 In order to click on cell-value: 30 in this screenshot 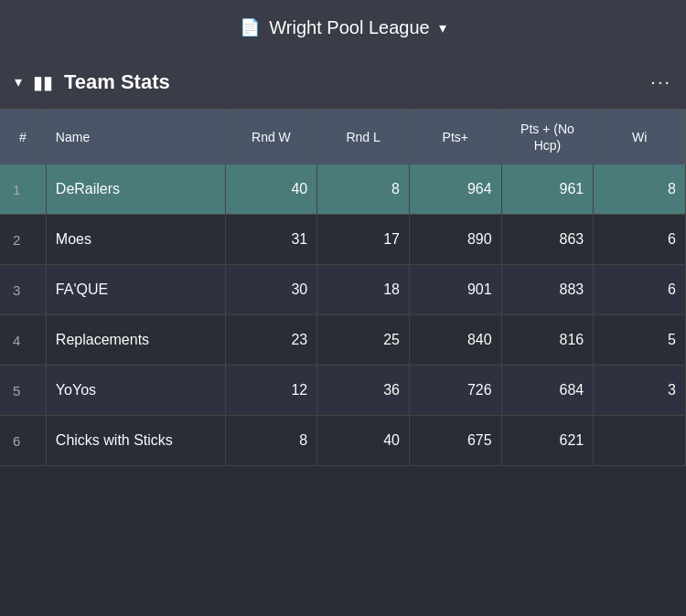, I will do `click(271, 291)`.